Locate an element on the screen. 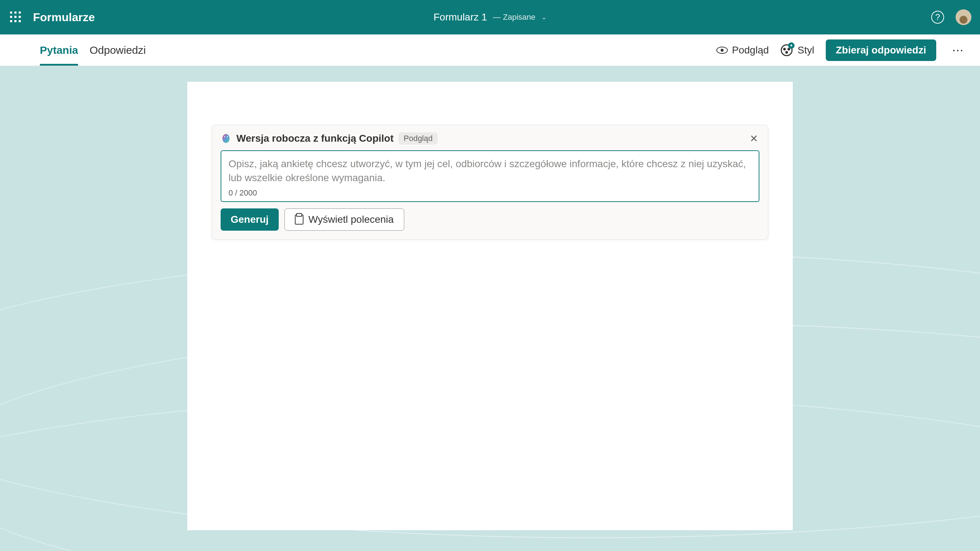 This screenshot has height=551, width=980. preview-label: Podgląd is located at coordinates (751, 50).